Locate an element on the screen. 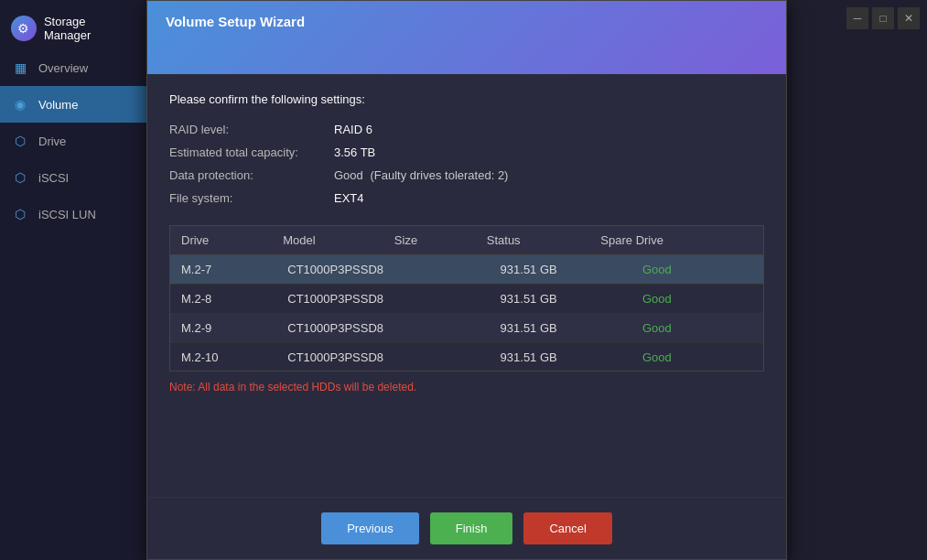  sidebar-item-volume: ◉ Volume is located at coordinates (73, 104).